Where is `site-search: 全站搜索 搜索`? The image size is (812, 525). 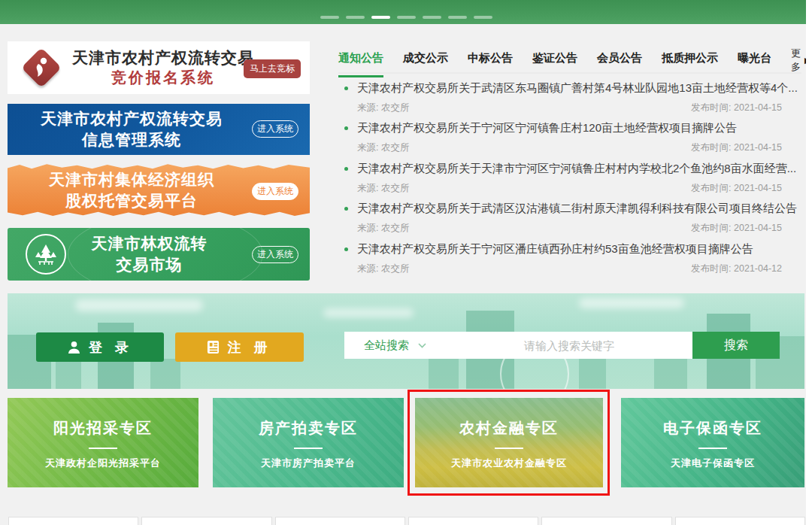
site-search: 全站搜索 搜索 is located at coordinates (562, 345).